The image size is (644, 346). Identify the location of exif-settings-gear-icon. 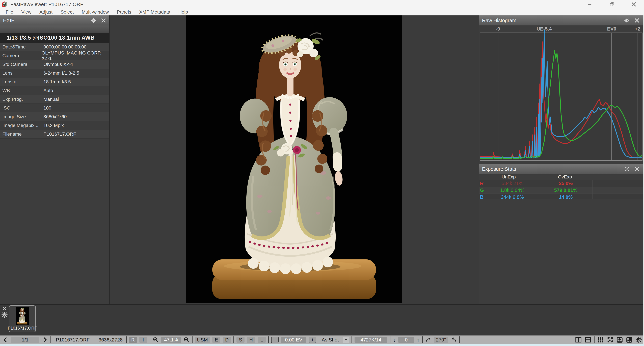
(94, 20).